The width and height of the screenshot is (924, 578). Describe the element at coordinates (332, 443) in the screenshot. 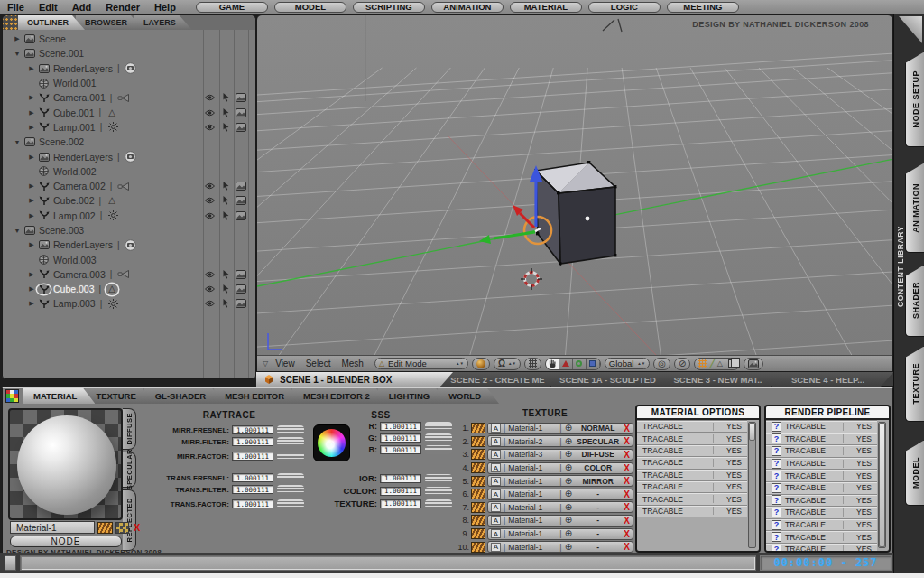

I see `color-wheel` at that location.